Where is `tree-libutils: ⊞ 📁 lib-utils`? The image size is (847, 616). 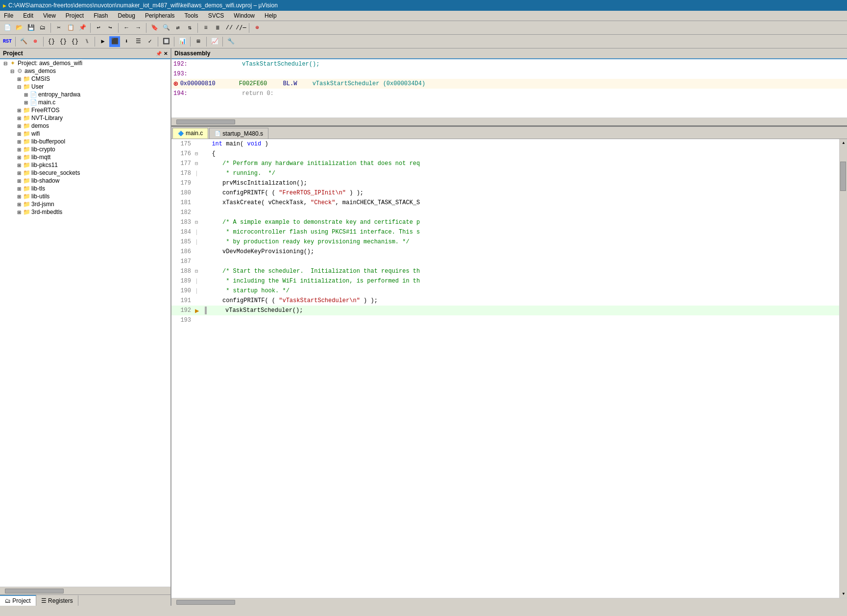 tree-libutils: ⊞ 📁 lib-utils is located at coordinates (85, 196).